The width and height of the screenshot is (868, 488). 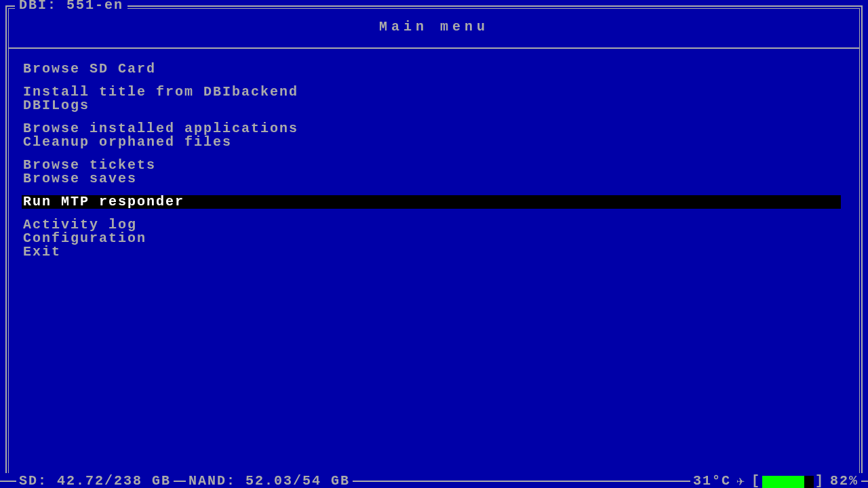 What do you see at coordinates (269, 481) in the screenshot?
I see `nand-usage: NAND: 52.03/54 GB` at bounding box center [269, 481].